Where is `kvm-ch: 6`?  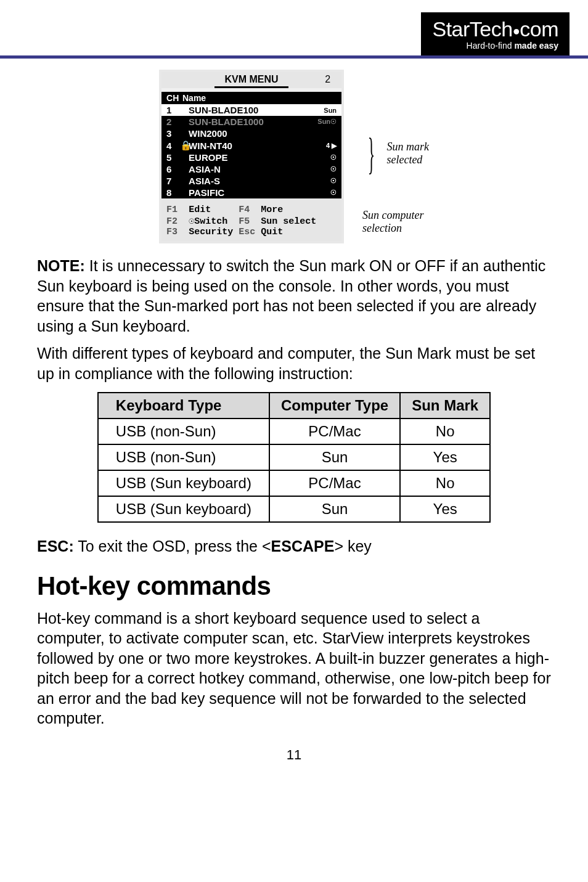 kvm-ch: 6 is located at coordinates (173, 169).